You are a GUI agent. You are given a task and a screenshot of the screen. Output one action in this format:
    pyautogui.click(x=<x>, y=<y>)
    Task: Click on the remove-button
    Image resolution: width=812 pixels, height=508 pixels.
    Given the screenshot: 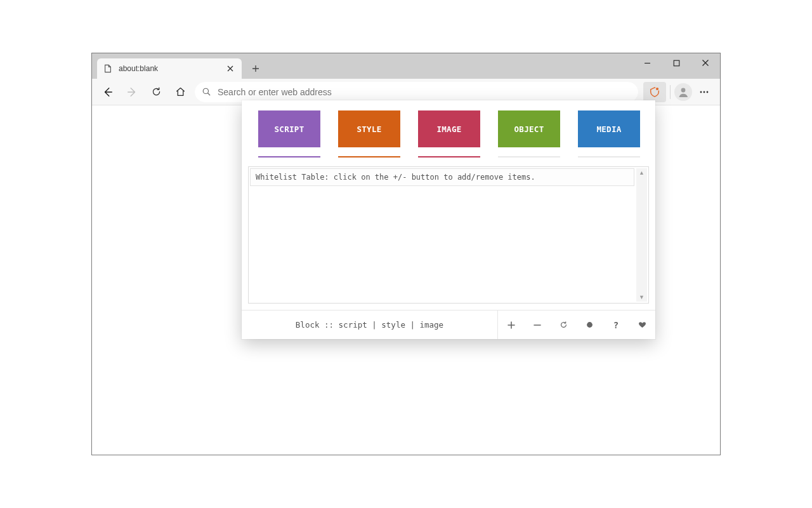 What is the action you would take?
    pyautogui.click(x=537, y=325)
    